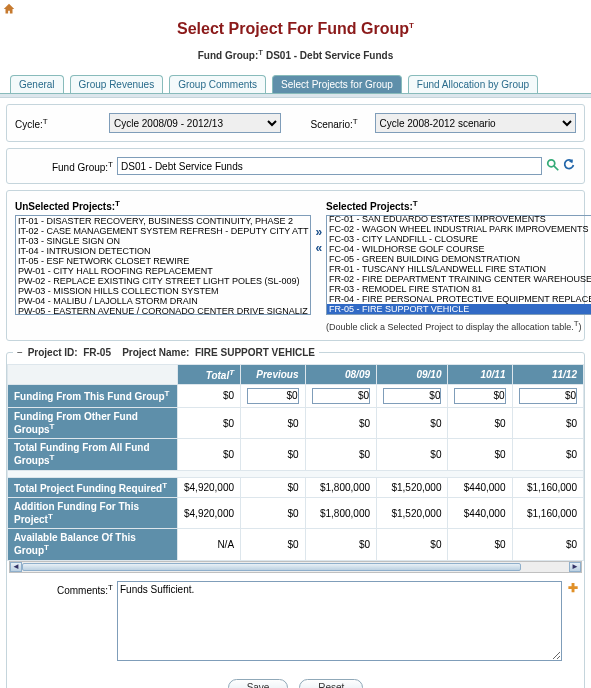 Image resolution: width=591 pixels, height=688 pixels. Describe the element at coordinates (210, 512) in the screenshot. I see `cell: $4,920,000` at that location.